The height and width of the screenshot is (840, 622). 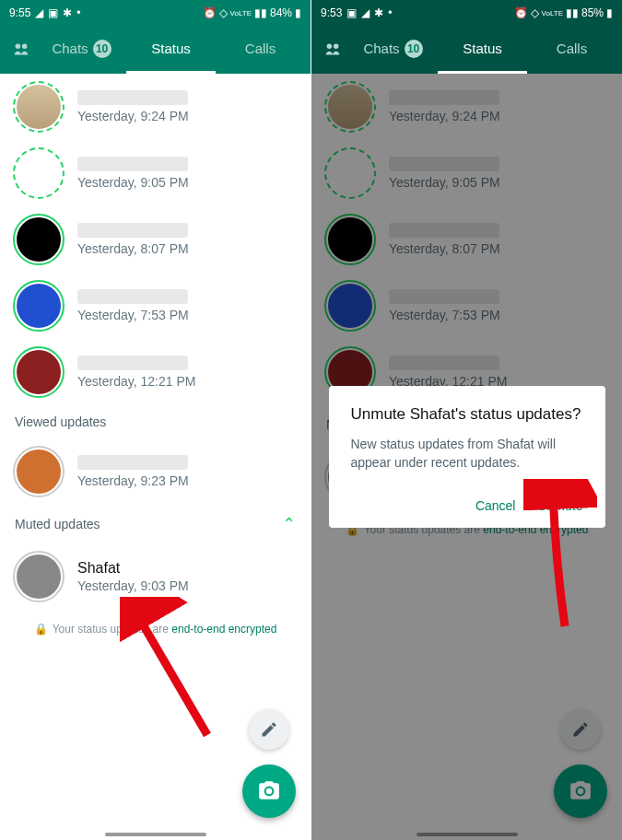 What do you see at coordinates (155, 50) in the screenshot?
I see `top-bar: Chats 10 Status Calls` at bounding box center [155, 50].